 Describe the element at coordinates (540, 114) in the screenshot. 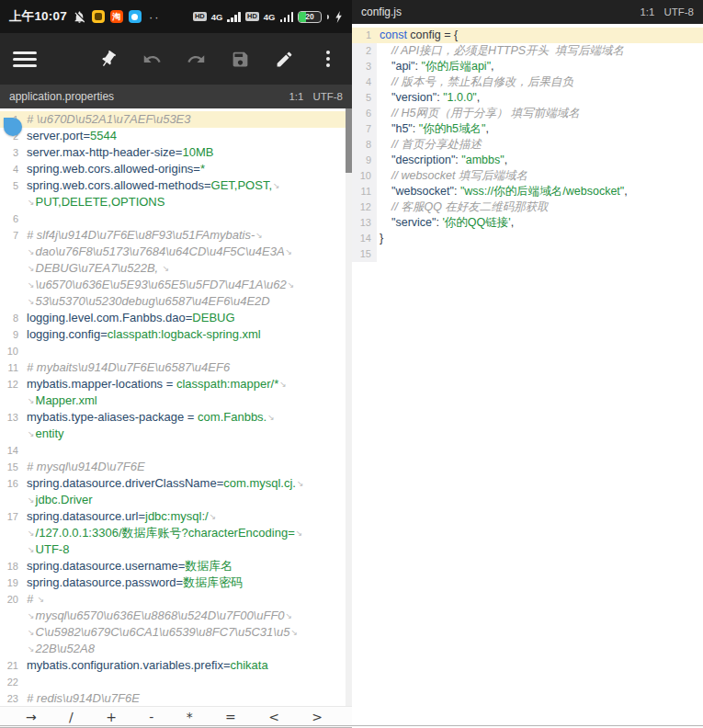

I see `code-text: // H5网页（用于分享） 填写前端域名` at that location.